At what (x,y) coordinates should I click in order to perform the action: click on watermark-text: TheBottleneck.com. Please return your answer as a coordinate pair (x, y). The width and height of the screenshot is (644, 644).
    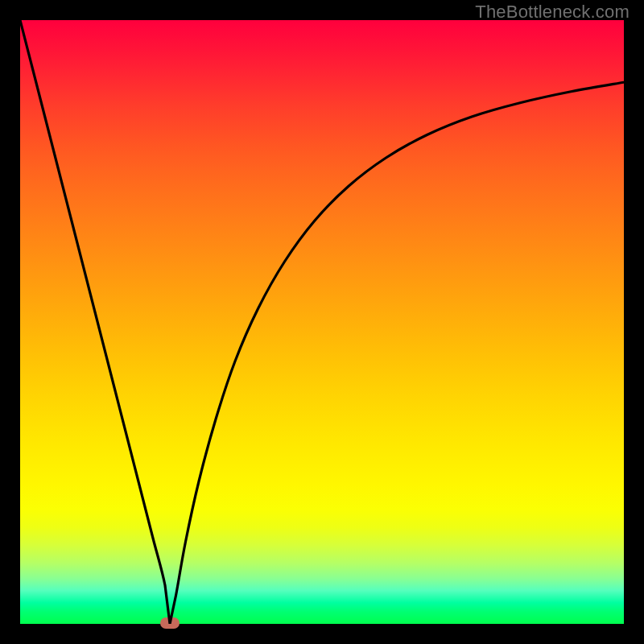
    Looking at the image, I should click on (552, 12).